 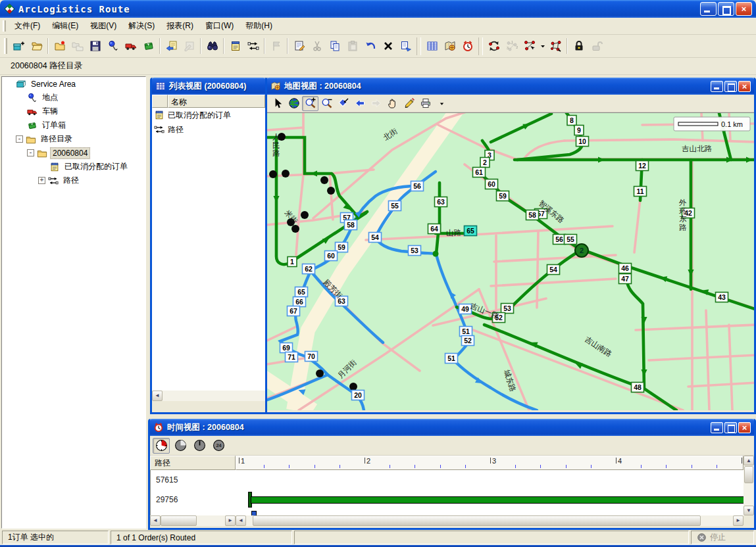 What do you see at coordinates (466, 331) in the screenshot?
I see `stop-marker-51: 51` at bounding box center [466, 331].